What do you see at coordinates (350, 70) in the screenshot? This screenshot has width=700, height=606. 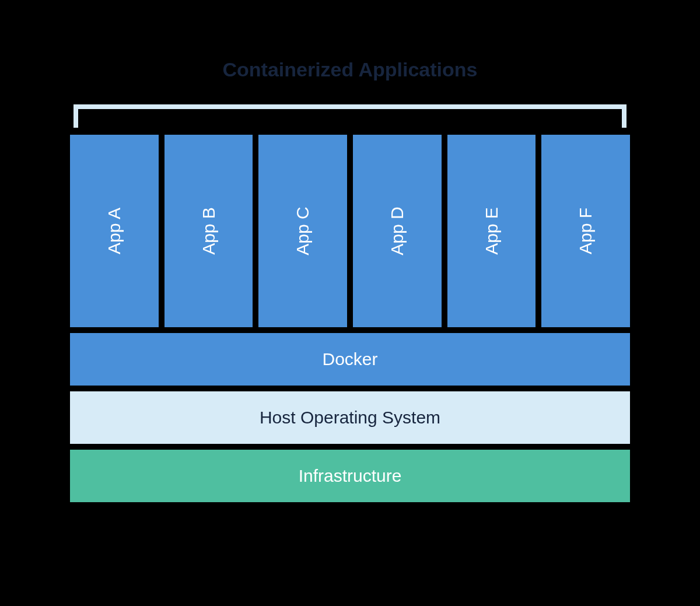 I see `diagram-title: Containerized Applications` at bounding box center [350, 70].